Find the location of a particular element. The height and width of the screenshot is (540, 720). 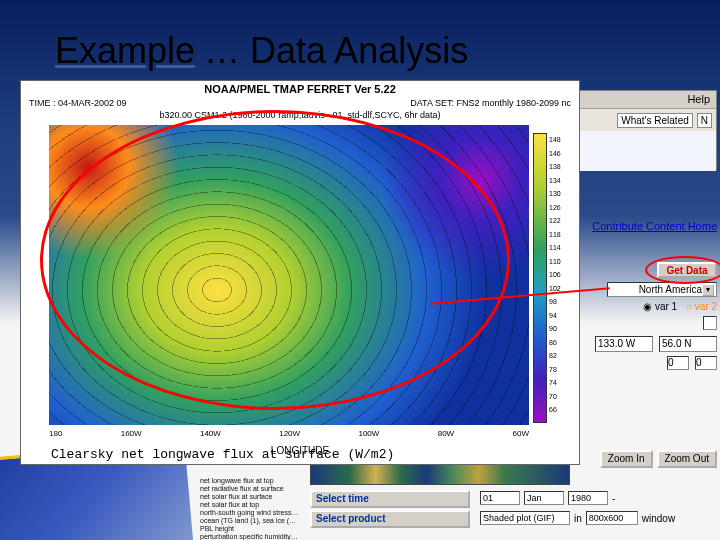

year-input: 1980 is located at coordinates (588, 498).